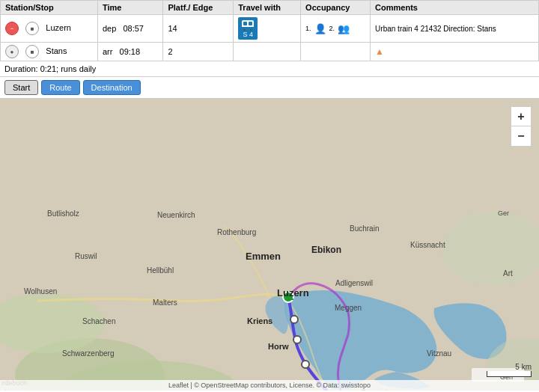 This screenshot has height=392, width=539. What do you see at coordinates (455, 7) in the screenshot?
I see `col-comments: Comments` at bounding box center [455, 7].